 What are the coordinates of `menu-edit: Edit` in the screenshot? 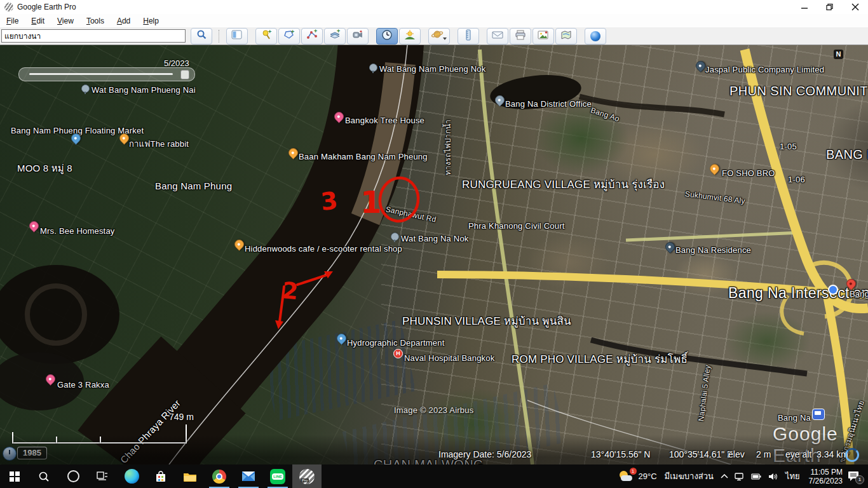 It's located at (38, 21).